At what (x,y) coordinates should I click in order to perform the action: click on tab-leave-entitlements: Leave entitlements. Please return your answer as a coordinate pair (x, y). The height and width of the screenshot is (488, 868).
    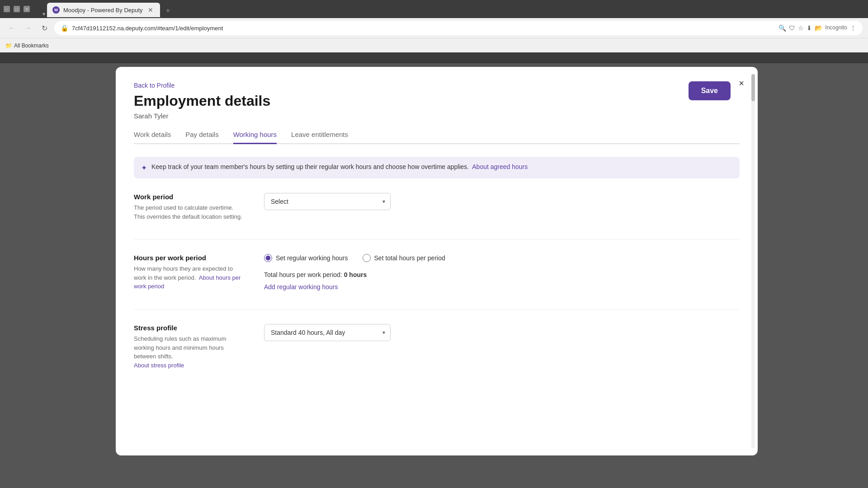
    Looking at the image, I should click on (320, 137).